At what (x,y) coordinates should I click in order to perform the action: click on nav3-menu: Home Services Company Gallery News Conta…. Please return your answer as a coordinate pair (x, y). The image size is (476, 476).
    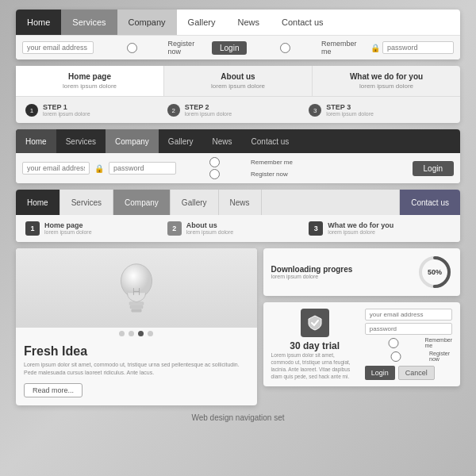
    Looking at the image, I should click on (238, 202).